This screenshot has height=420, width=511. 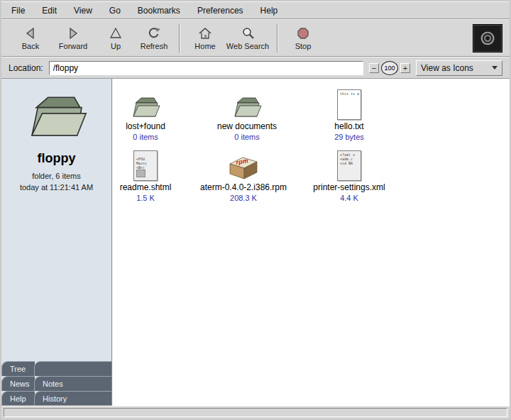 What do you see at coordinates (73, 33) in the screenshot?
I see `forward-arrow-icon` at bounding box center [73, 33].